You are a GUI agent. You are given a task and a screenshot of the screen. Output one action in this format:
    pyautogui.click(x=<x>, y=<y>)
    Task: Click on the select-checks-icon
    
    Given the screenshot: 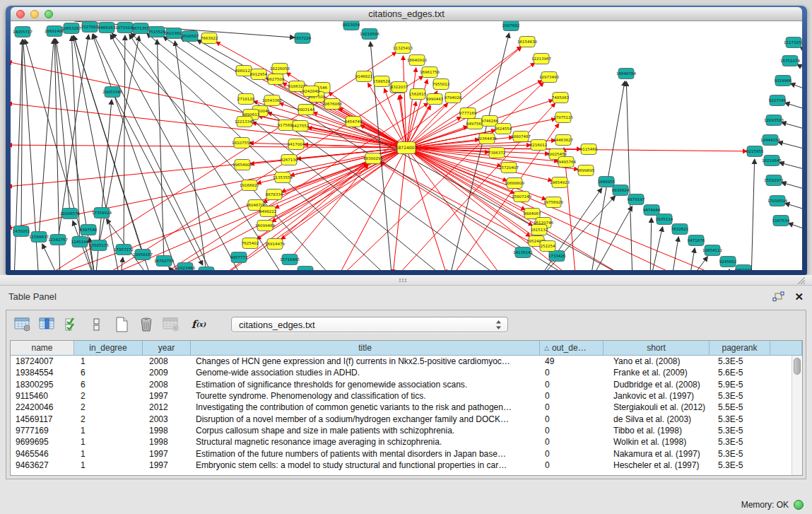 What is the action you would take?
    pyautogui.click(x=72, y=325)
    